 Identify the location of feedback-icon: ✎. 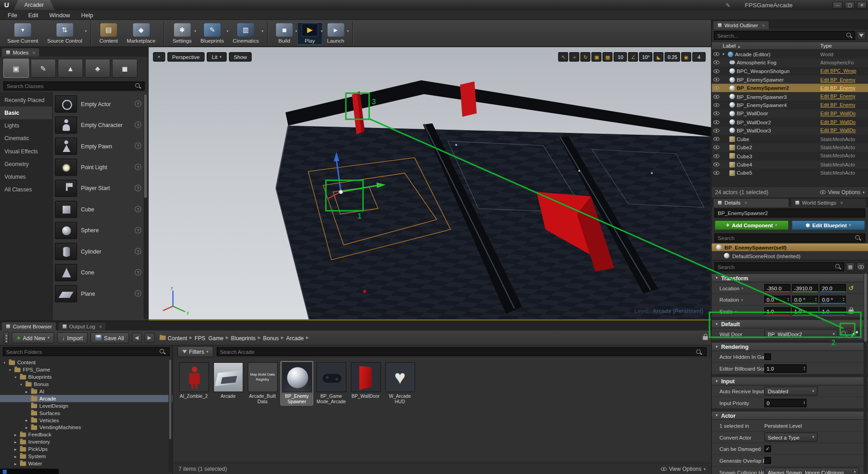
(728, 5).